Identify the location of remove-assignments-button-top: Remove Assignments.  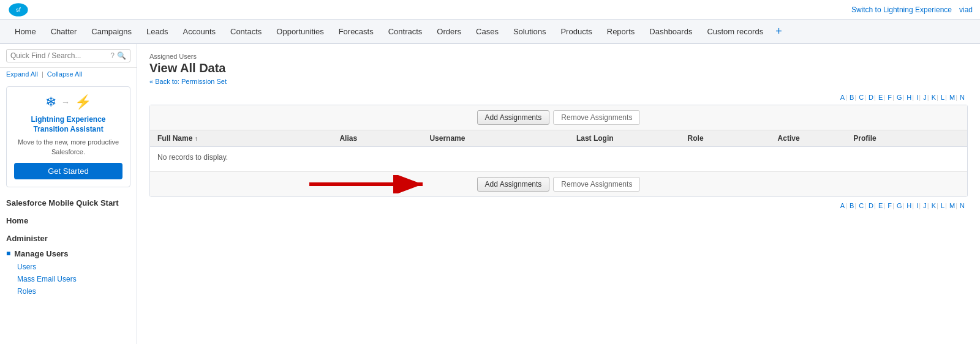
(597, 118).